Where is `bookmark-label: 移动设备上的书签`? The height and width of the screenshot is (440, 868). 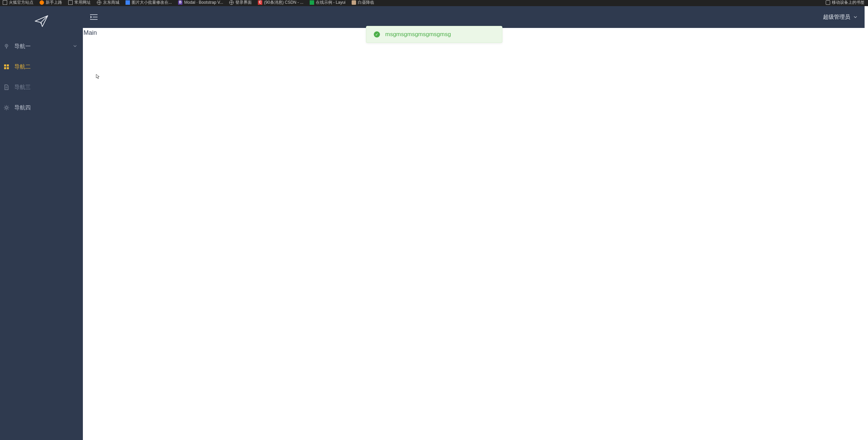
bookmark-label: 移动设备上的书签 is located at coordinates (848, 2).